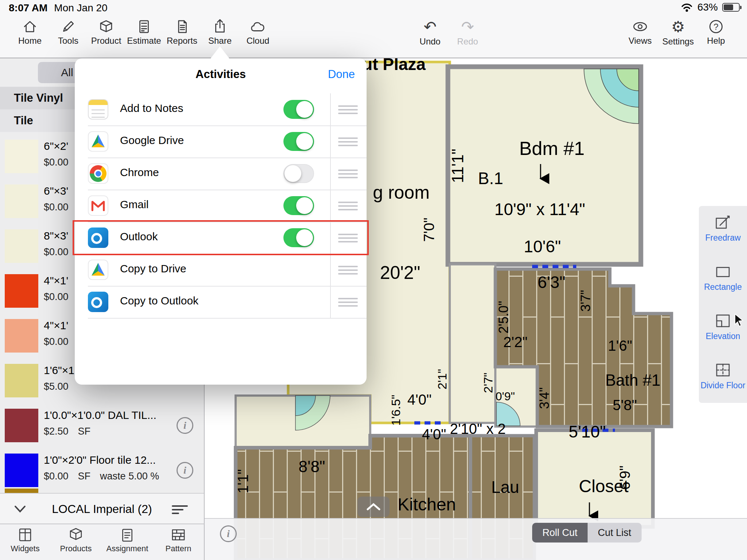 This screenshot has width=747, height=560. I want to click on bottom-tabbar: Widgets Products Assignment Pattern, so click(102, 542).